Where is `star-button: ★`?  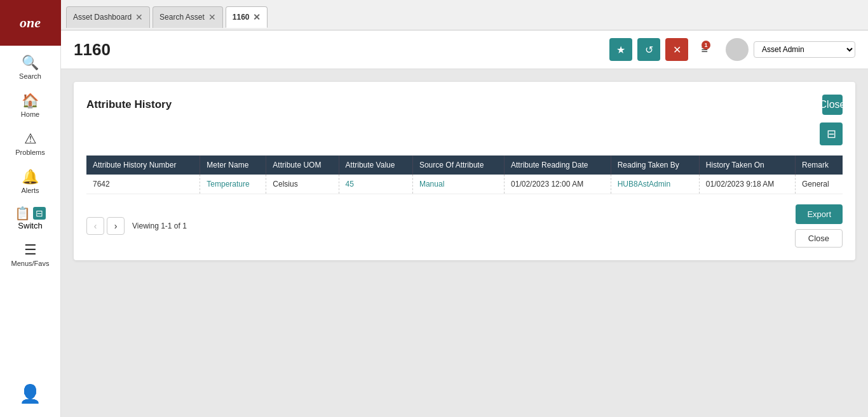 star-button: ★ is located at coordinates (621, 50).